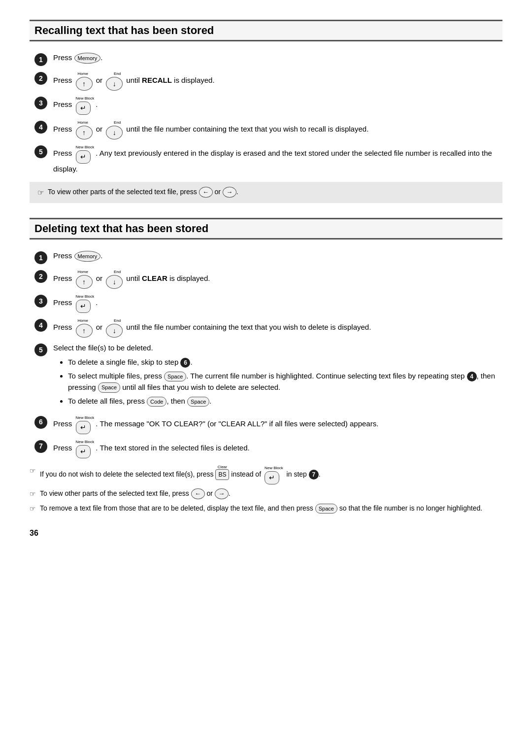 This screenshot has height=756, width=532. What do you see at coordinates (266, 490) in the screenshot?
I see `del-notes: ☞ If you do not wish to delete the selec…` at bounding box center [266, 490].